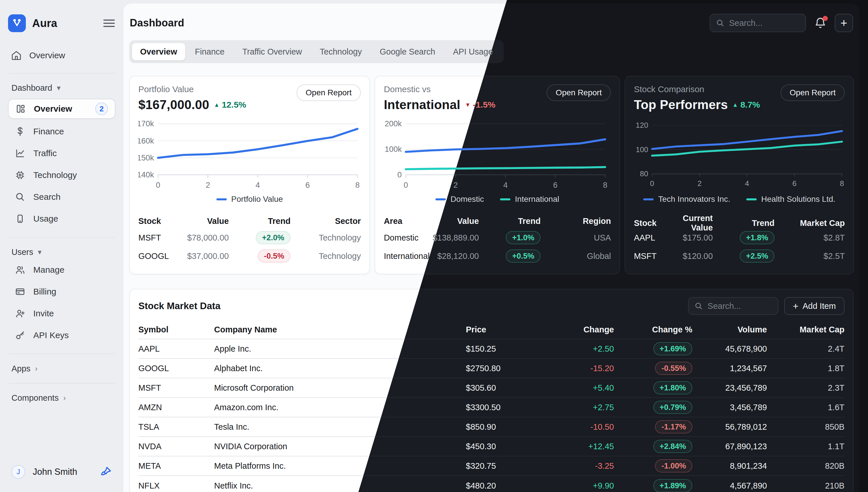  What do you see at coordinates (739, 221) in the screenshot?
I see `mini-table-header: StockCurrent ValueTrendMarket Cap` at bounding box center [739, 221].